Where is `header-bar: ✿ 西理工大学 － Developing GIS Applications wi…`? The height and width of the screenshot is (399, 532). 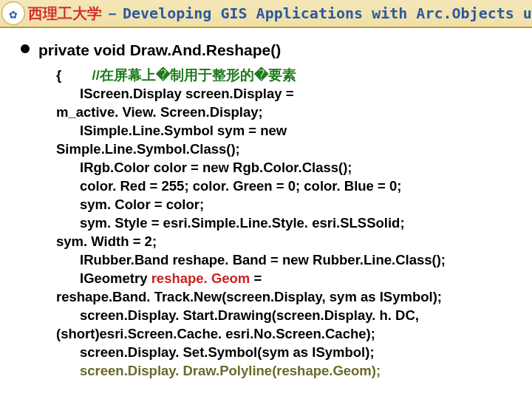 header-bar: ✿ 西理工大学 － Developing GIS Applications wi… is located at coordinates (266, 14).